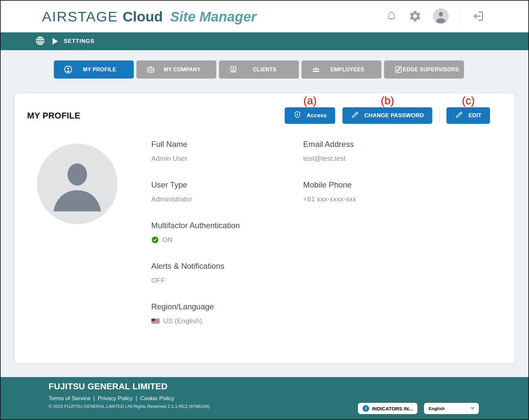  I want to click on alerts-label: Alerts & Notifications, so click(227, 266).